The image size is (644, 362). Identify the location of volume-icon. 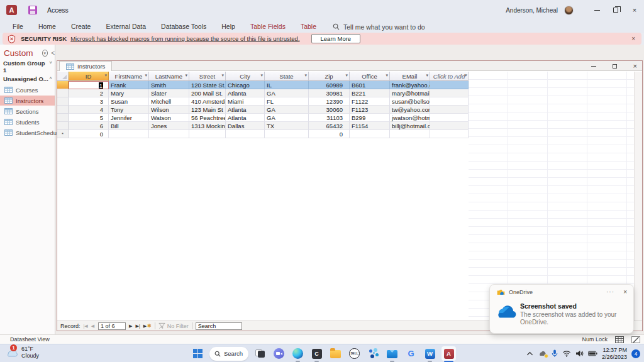
(580, 353).